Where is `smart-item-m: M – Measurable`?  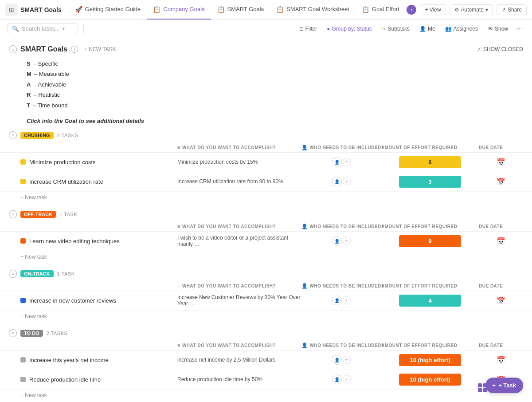
smart-item-m: M – Measurable is located at coordinates (270, 74).